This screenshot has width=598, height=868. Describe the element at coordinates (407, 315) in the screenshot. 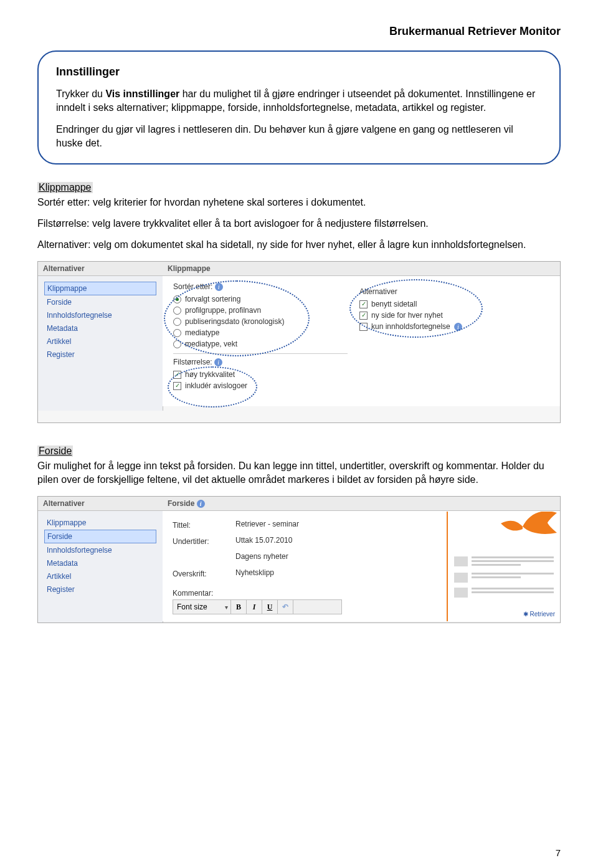

I see `check-label: ny side for hver nyhet` at that location.